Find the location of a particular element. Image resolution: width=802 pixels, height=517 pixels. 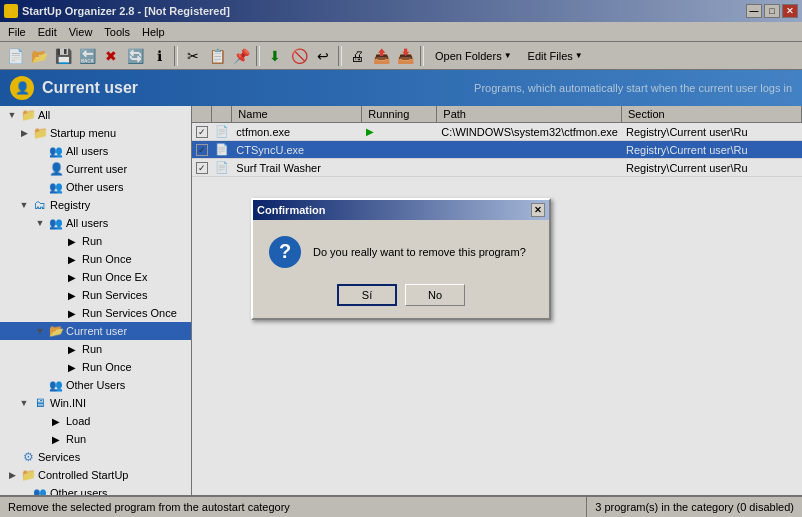

modal-question-icon: ? is located at coordinates (285, 252).